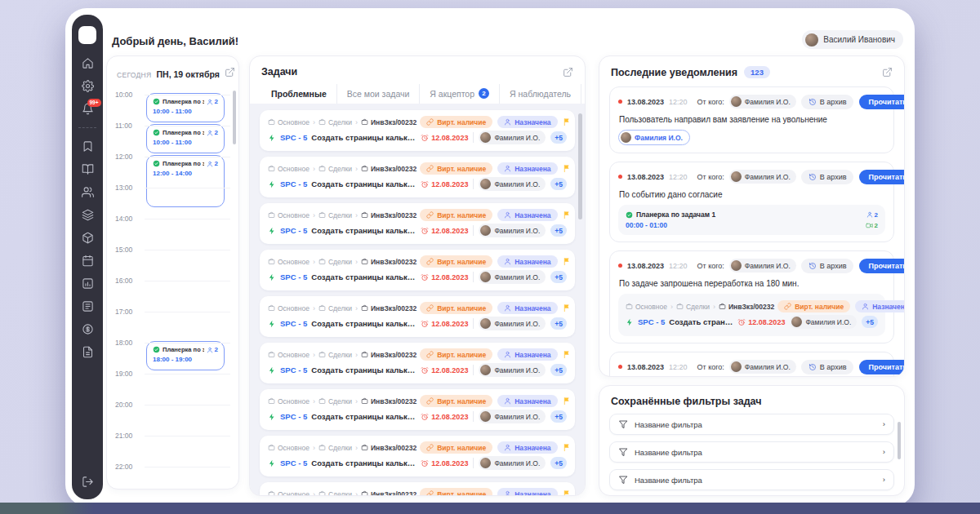 This screenshot has width=980, height=514. Describe the element at coordinates (88, 238) in the screenshot. I see `products-icon` at that location.